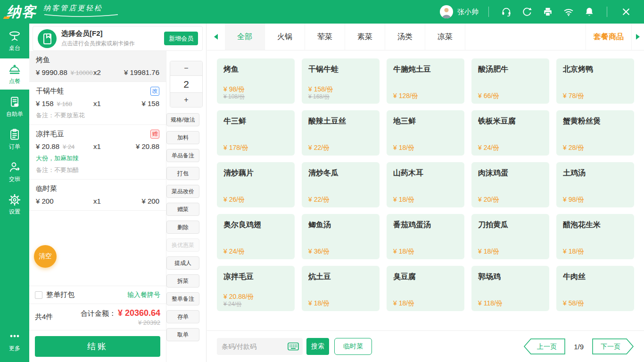 This screenshot has width=644, height=362. Describe the element at coordinates (216, 37) in the screenshot. I see `tabs-scroll-left-icon` at that location.